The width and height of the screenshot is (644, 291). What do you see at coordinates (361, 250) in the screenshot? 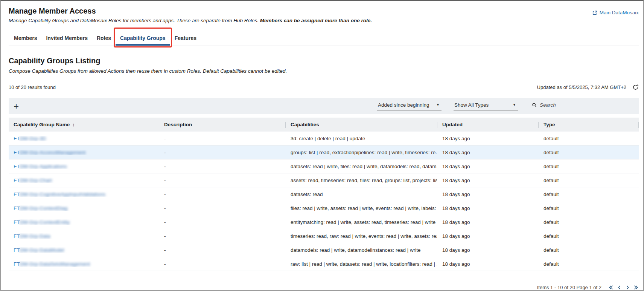
I see `capabilities-cell: datamodels: read | write, datamodelinsta…` at bounding box center [361, 250].